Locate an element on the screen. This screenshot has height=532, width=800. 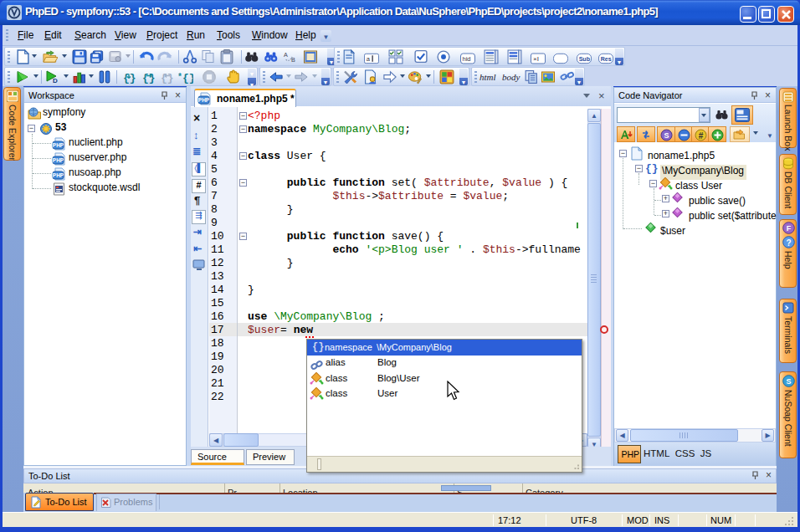
svg-text: ×I is located at coordinates (536, 59).